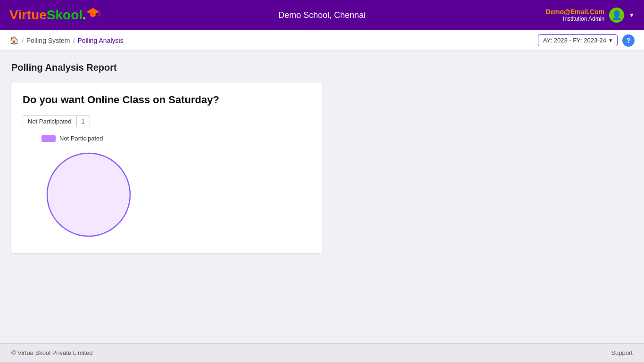 Image resolution: width=644 pixels, height=362 pixels. Describe the element at coordinates (14, 41) in the screenshot. I see `home-icon: 🏠` at that location.